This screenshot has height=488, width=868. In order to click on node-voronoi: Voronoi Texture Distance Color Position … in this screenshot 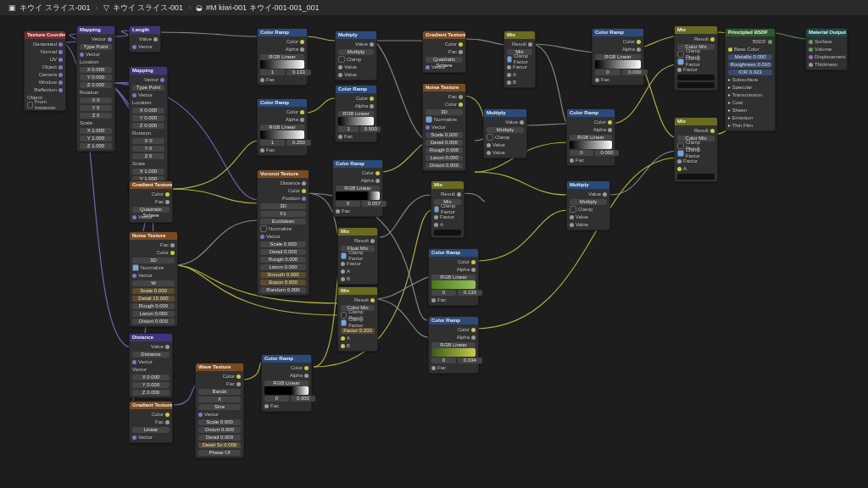, I will do `click(283, 232)`.